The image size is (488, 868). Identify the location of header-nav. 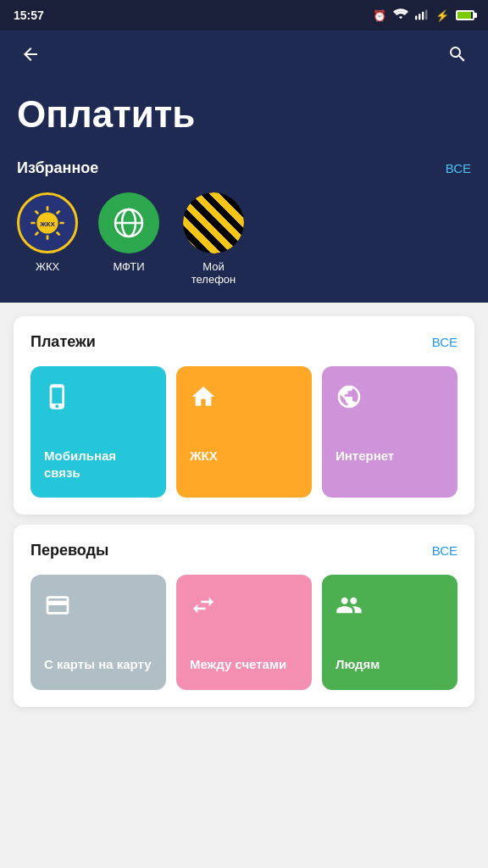
(244, 57).